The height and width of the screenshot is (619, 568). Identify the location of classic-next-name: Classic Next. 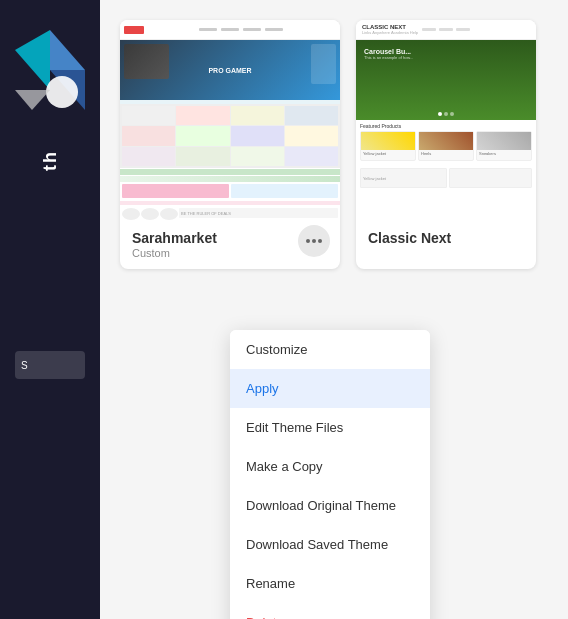
(410, 238).